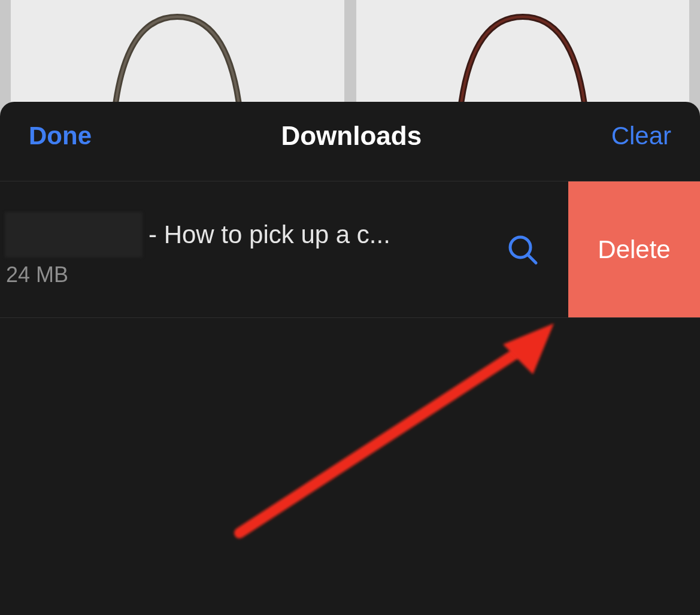 Image resolution: width=700 pixels, height=615 pixels. What do you see at coordinates (177, 53) in the screenshot?
I see `handbag-image-left` at bounding box center [177, 53].